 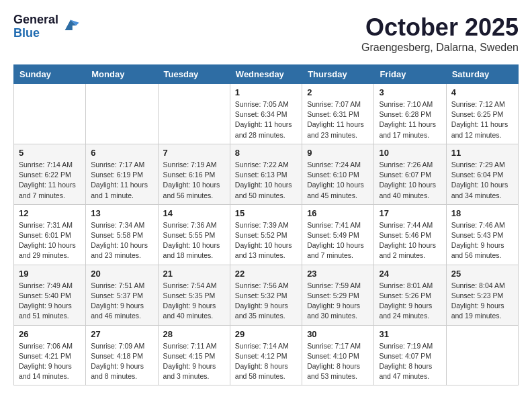 What do you see at coordinates (266, 295) in the screenshot?
I see `week-row-4: 19Sunrise: 7:49 AM Sunset: 5:40 PM Dayli…` at bounding box center [266, 295].